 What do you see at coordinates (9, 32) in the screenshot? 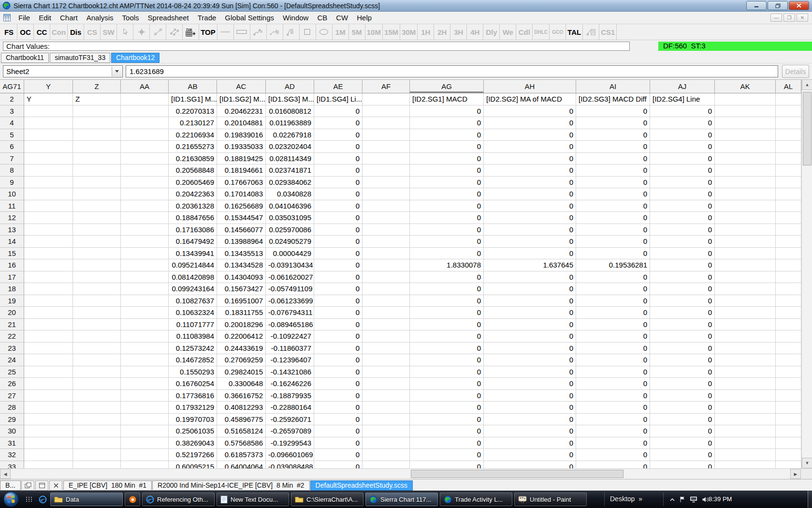
I see `toolbar-button-fs: FS` at bounding box center [9, 32].